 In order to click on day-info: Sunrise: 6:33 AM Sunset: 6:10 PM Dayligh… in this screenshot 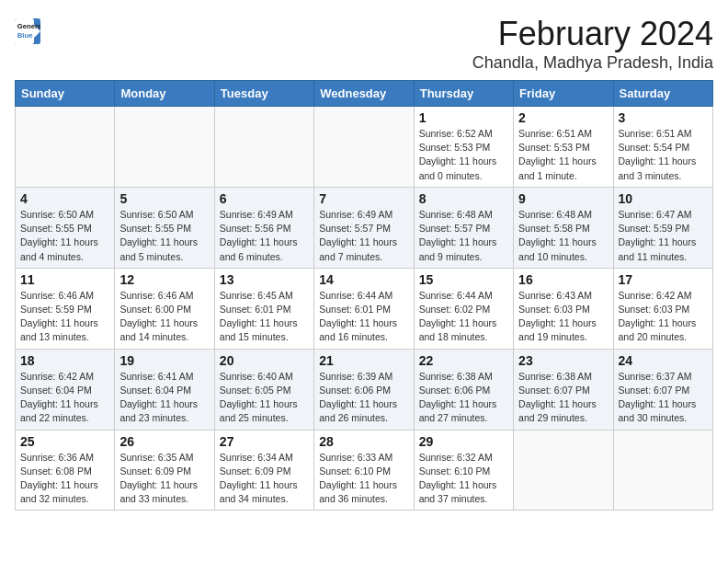, I will do `click(364, 478)`.